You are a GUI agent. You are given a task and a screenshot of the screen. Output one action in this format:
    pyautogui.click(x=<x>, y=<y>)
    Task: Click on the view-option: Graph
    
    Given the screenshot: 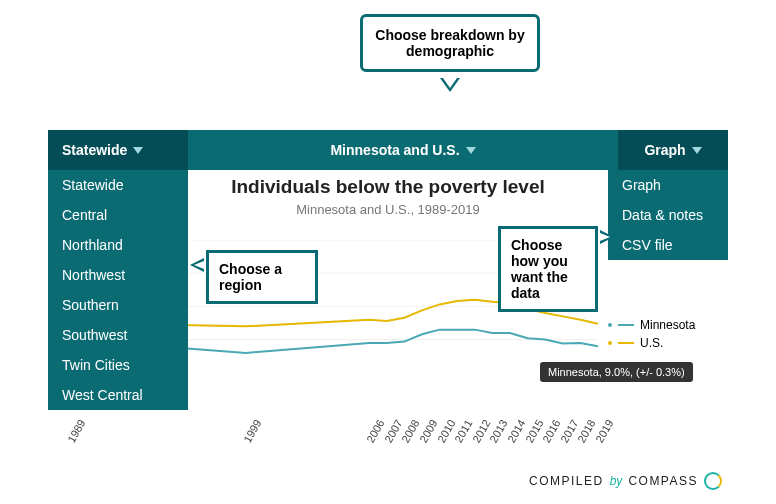 What is the action you would take?
    pyautogui.click(x=668, y=185)
    